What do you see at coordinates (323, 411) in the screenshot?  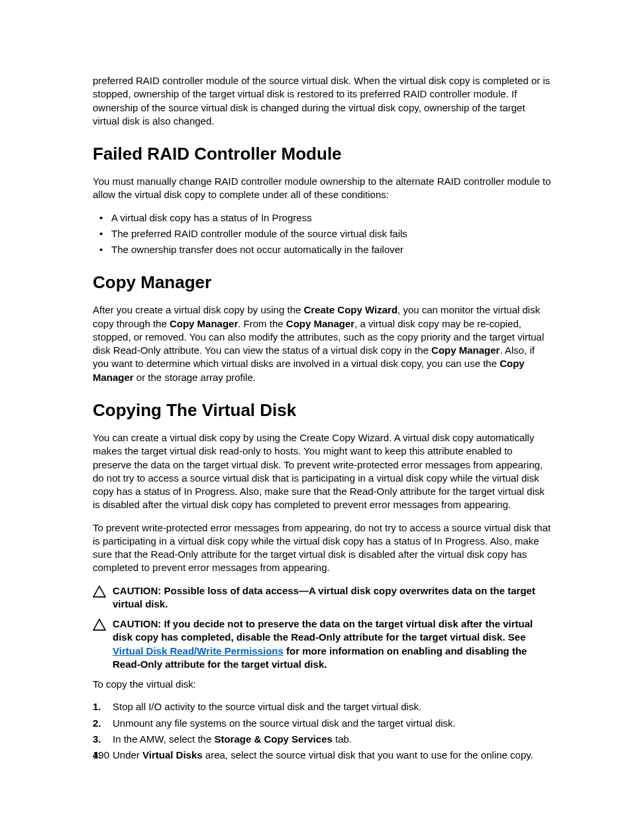 I see `heading-copying-vd: Copying The Virtual Disk` at bounding box center [323, 411].